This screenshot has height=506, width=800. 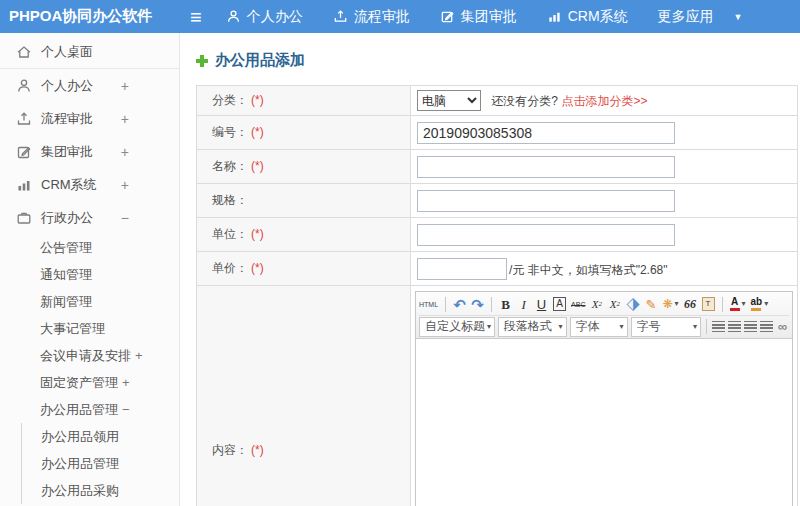 I want to click on top-nav: 个人办公 流程审批 集团审批 CRM系统 更多应用 ▼, so click(x=484, y=17).